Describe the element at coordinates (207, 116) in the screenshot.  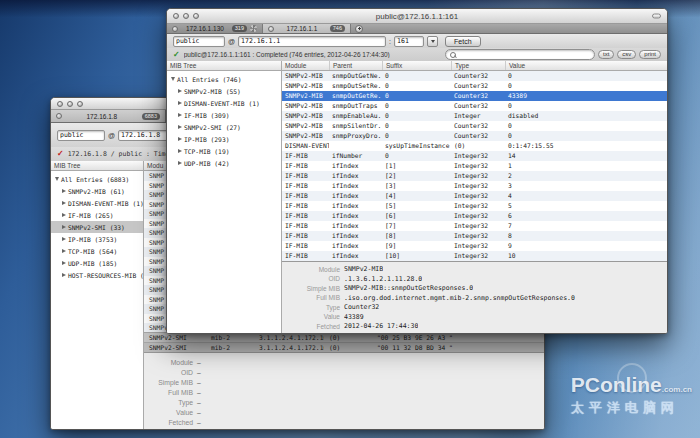
I see `tree-item-label: IF-MIB (309)` at that location.